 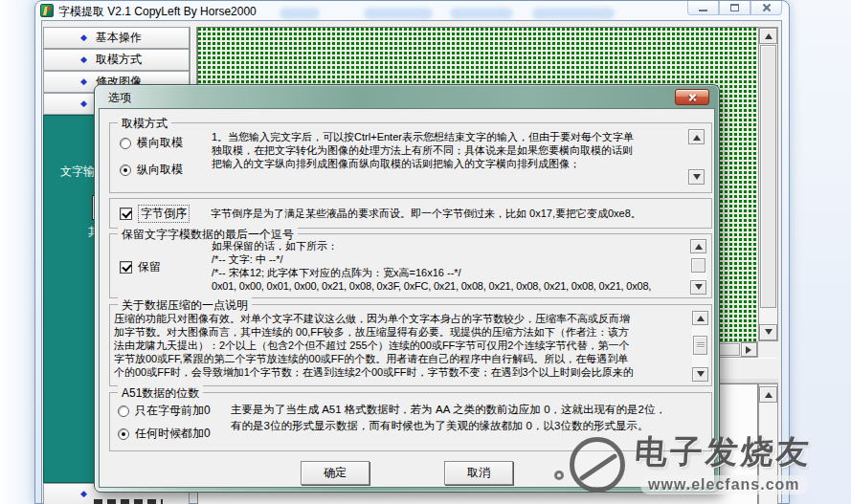 I want to click on app-icon, so click(x=47, y=11).